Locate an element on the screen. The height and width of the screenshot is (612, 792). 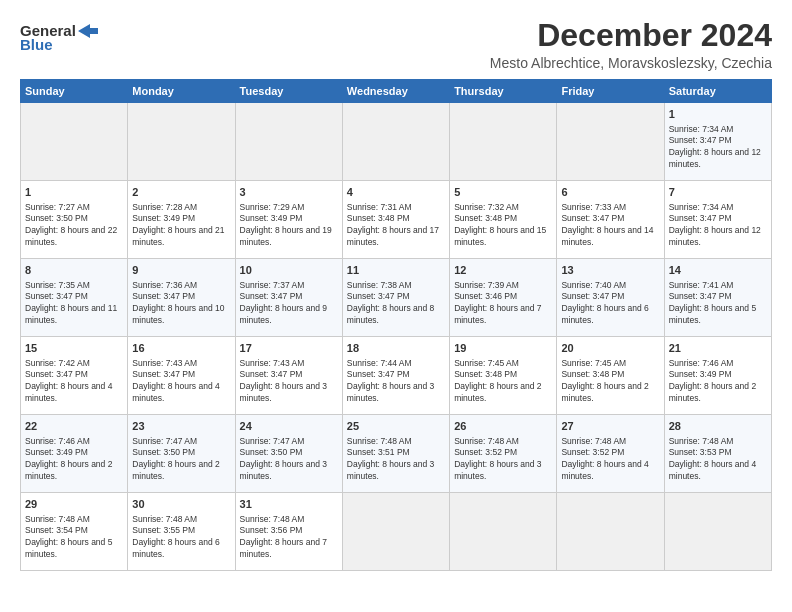
day-info: Sunrise: 7:42 AMSunset: 3:47 PMDaylight:… is located at coordinates (68, 381).